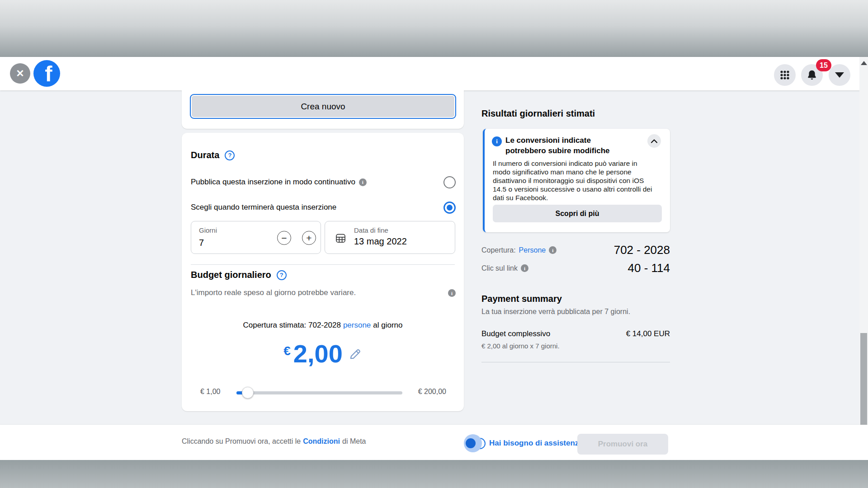 This screenshot has height=488, width=868. What do you see at coordinates (434, 474) in the screenshot?
I see `bottom-ambient-band` at bounding box center [434, 474].